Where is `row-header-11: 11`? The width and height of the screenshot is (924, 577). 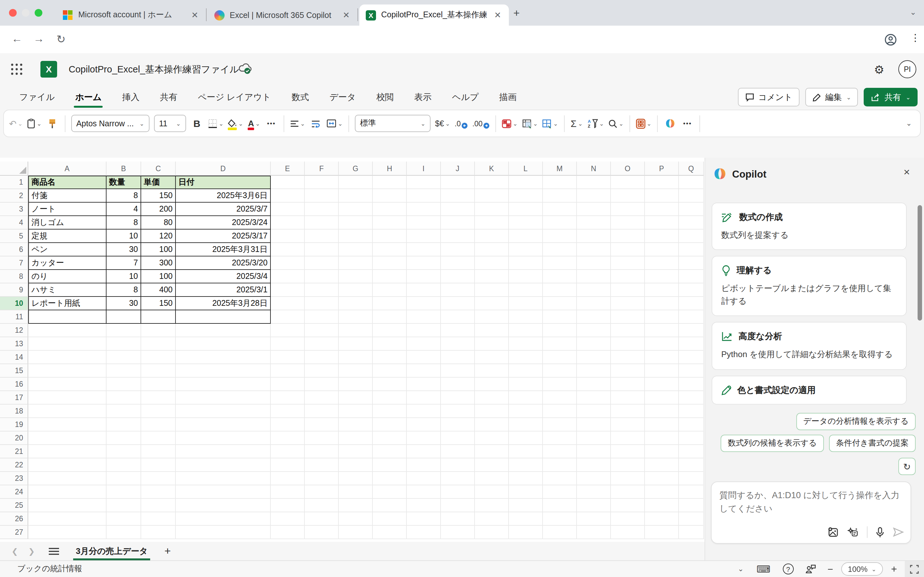
row-header-11: 11 is located at coordinates (14, 317).